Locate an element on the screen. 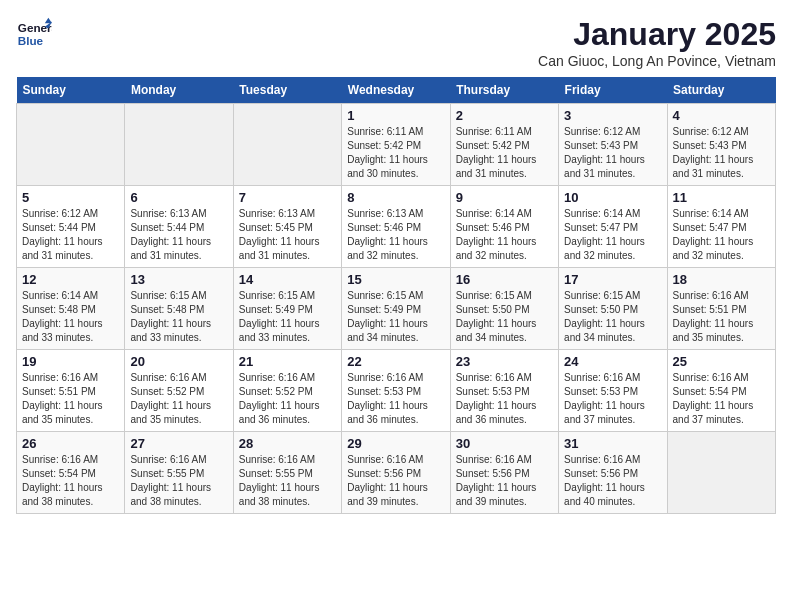 This screenshot has height=612, width=792. day-number: 5 is located at coordinates (70, 198).